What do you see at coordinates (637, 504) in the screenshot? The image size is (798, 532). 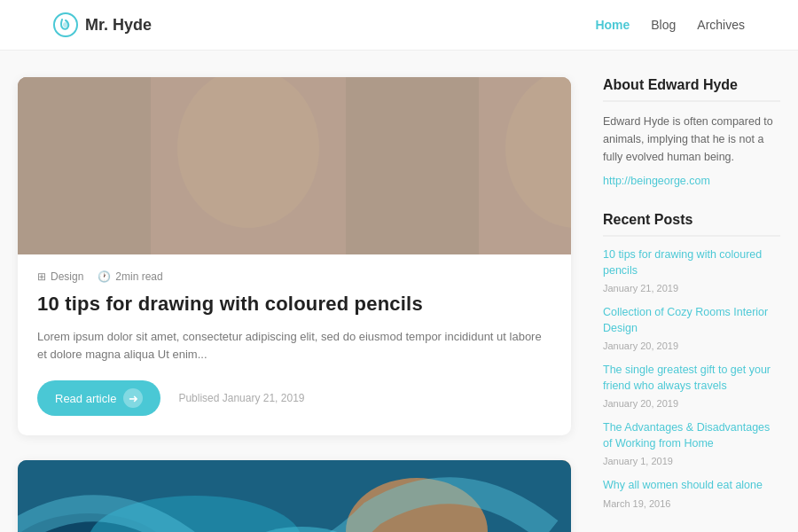 I see `recent-post-date-5: March 19, 2016` at bounding box center [637, 504].